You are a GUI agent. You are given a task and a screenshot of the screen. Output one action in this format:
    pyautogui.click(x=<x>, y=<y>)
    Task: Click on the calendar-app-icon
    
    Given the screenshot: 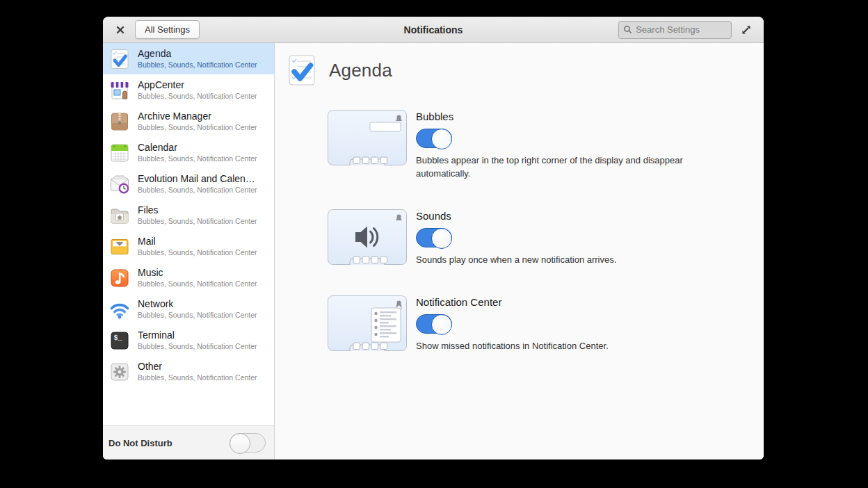 What is the action you would take?
    pyautogui.click(x=120, y=153)
    